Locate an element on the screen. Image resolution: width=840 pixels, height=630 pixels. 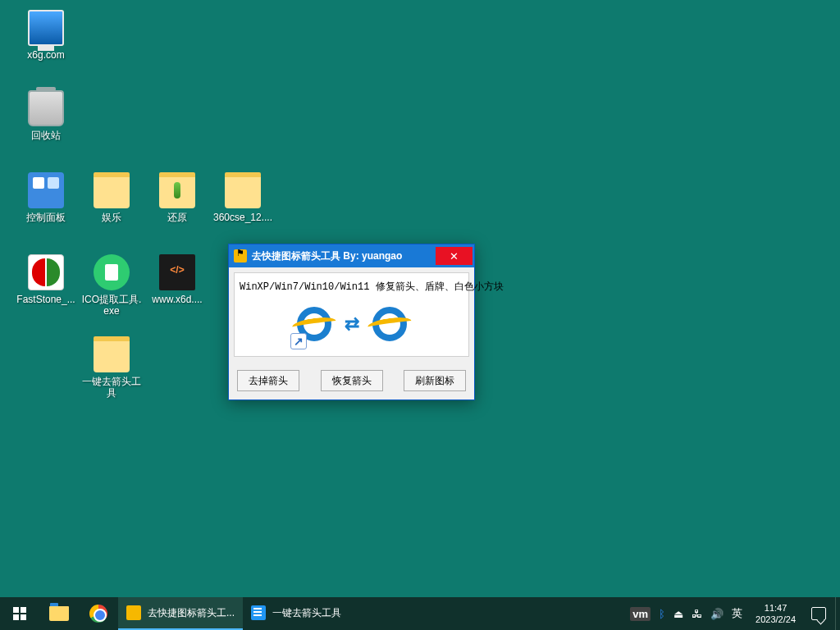
start-button is located at coordinates (20, 614).